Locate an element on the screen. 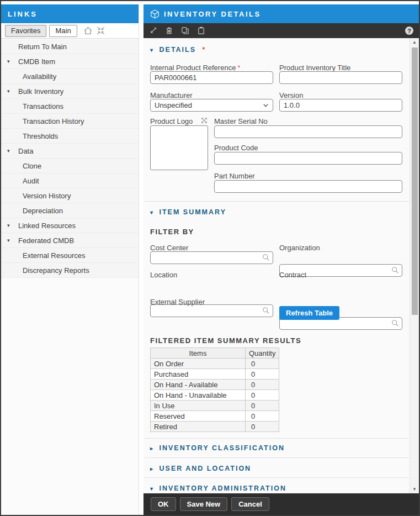 The width and height of the screenshot is (420, 516). master-serial-no-input is located at coordinates (308, 131).